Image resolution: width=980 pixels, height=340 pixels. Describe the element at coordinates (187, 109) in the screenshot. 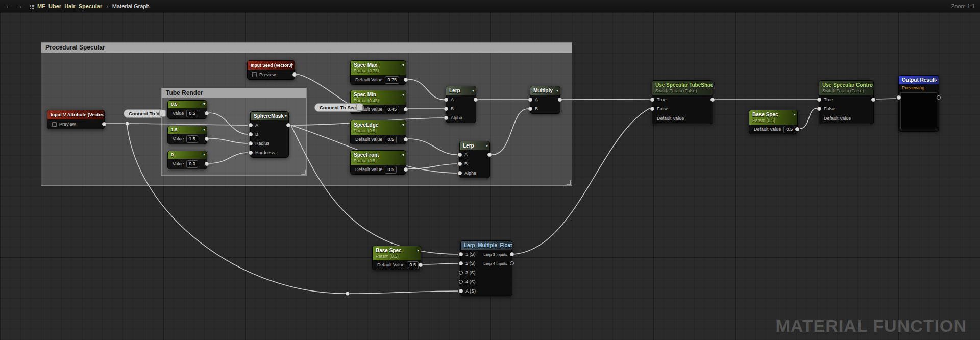

I see `node-constant-05: 0.5 ▾ Value 0.5` at that location.